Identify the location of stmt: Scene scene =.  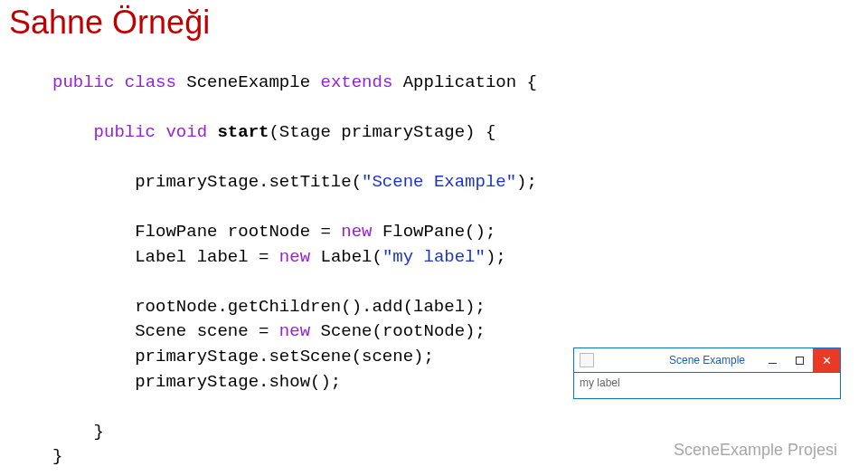
(207, 331).